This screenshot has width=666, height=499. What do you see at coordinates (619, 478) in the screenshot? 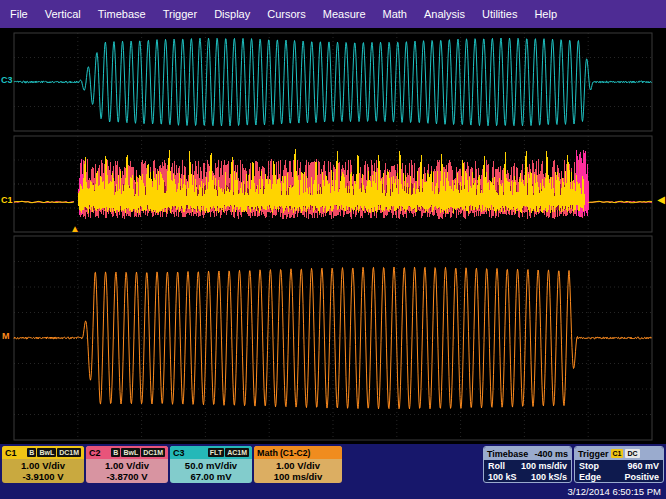
I see `descriptor-value-row: EdgePositive` at bounding box center [619, 478].